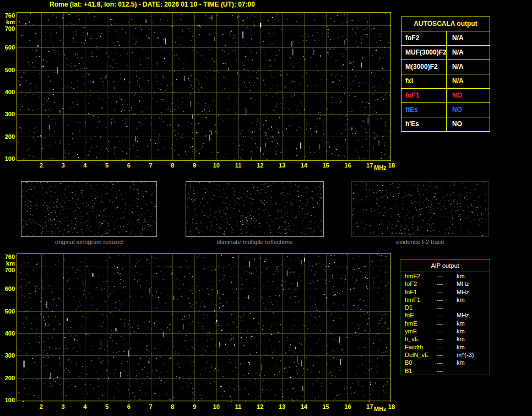 The width and height of the screenshot is (532, 416). Describe the element at coordinates (445, 323) in the screenshot. I see `aip-row-hme: hmE---km` at that location.